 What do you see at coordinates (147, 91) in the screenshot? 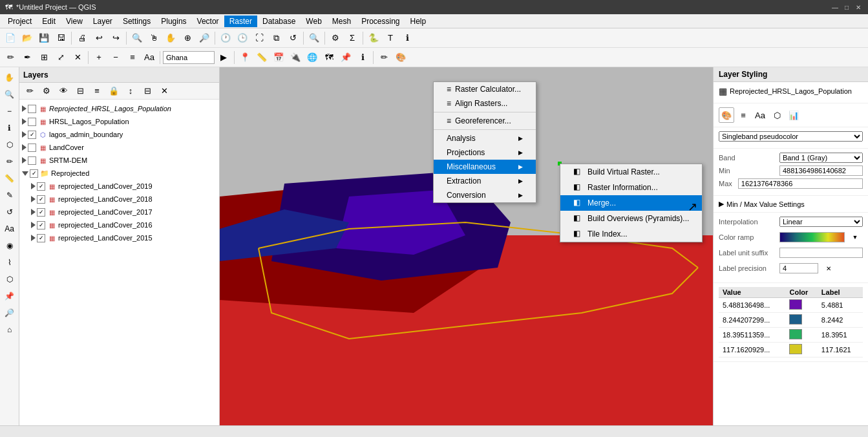
I see `collapse-button: ⊟` at bounding box center [147, 91].